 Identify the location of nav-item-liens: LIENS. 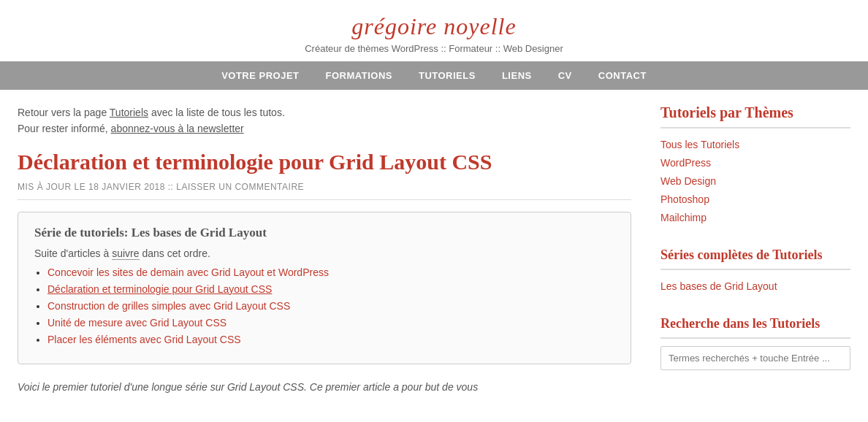
(517, 76).